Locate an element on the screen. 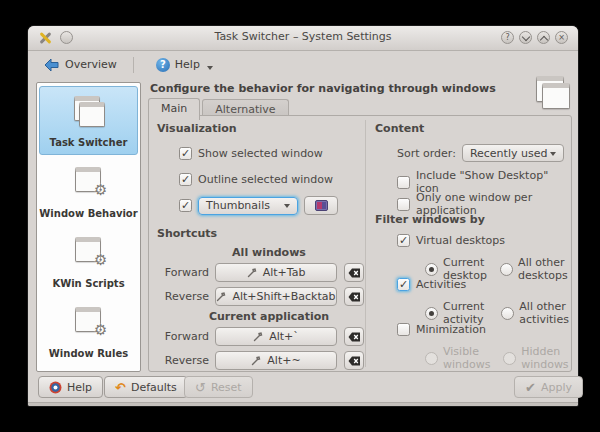 This screenshot has height=432, width=600. effect-combobox: Thumbnails is located at coordinates (248, 206).